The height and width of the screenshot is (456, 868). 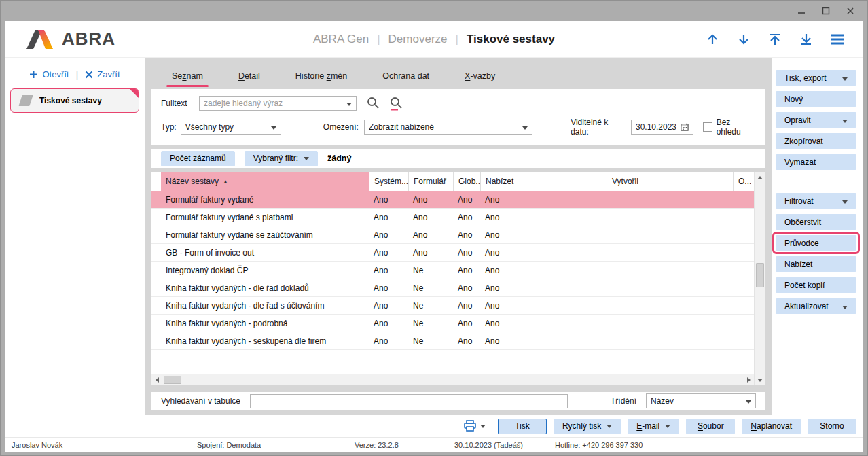 What do you see at coordinates (157, 380) in the screenshot?
I see `scroll-left-icon` at bounding box center [157, 380].